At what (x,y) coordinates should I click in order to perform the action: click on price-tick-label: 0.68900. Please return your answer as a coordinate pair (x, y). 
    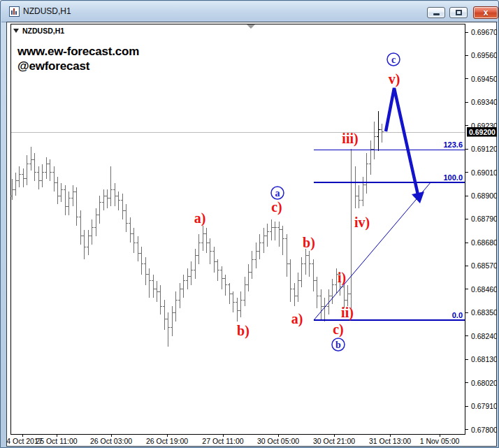
    Looking at the image, I should click on (484, 196).